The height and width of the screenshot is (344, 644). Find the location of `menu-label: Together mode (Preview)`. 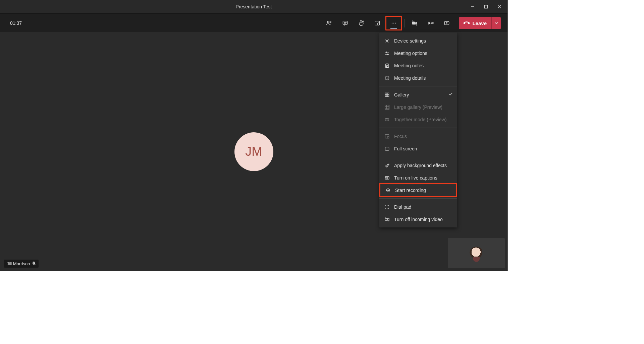

menu-label: Together mode (Preview) is located at coordinates (420, 120).